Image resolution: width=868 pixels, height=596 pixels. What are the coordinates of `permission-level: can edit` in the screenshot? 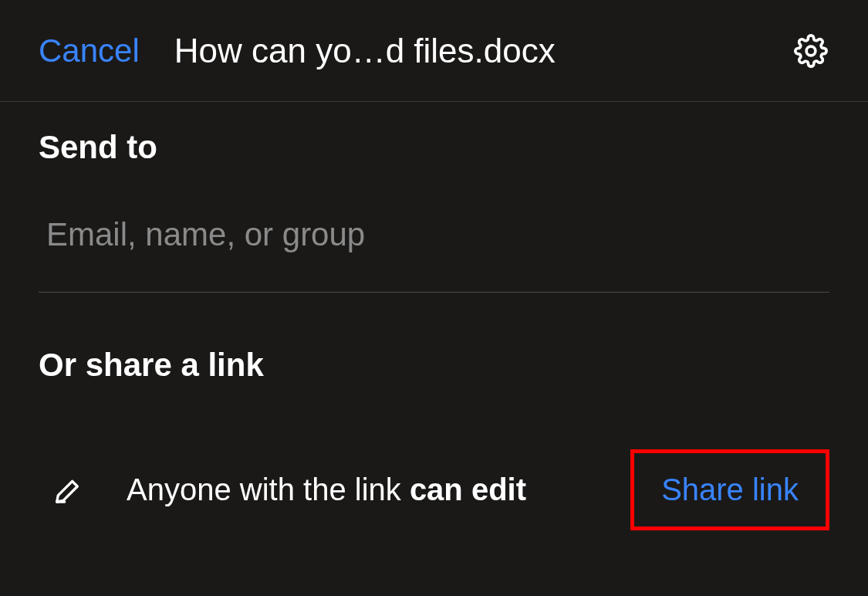 It's located at (468, 489).